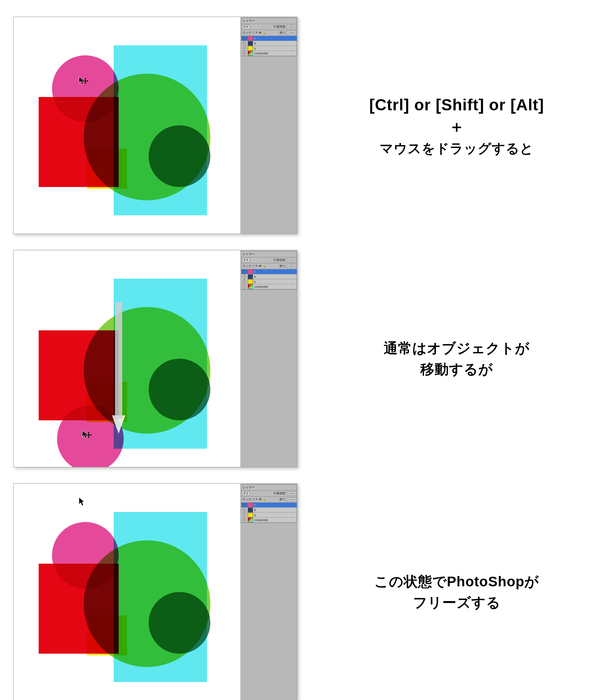  What do you see at coordinates (457, 127) in the screenshot?
I see `plus-icon: ＋` at bounding box center [457, 127].